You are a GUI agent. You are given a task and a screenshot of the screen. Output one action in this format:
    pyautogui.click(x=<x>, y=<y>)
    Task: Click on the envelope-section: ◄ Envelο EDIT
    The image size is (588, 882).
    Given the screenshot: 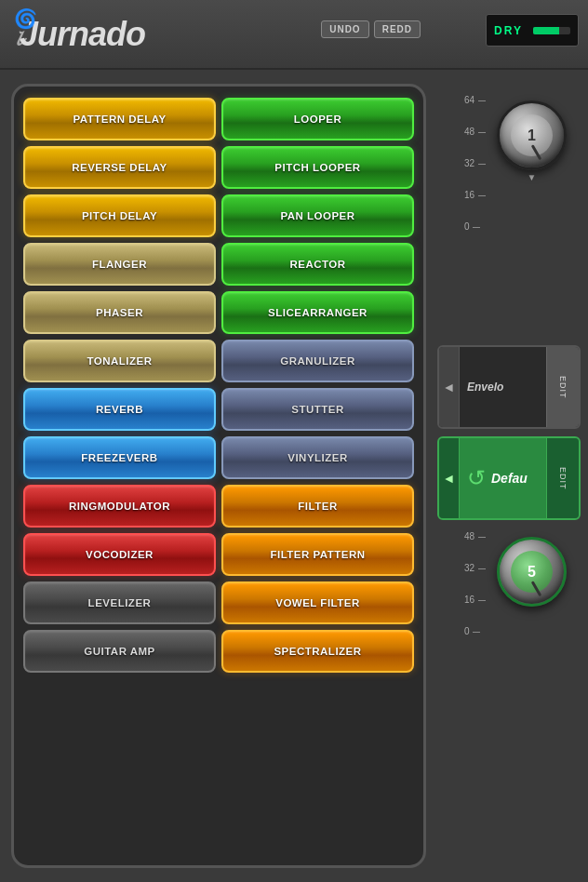 What is the action you would take?
    pyautogui.click(x=509, y=387)
    